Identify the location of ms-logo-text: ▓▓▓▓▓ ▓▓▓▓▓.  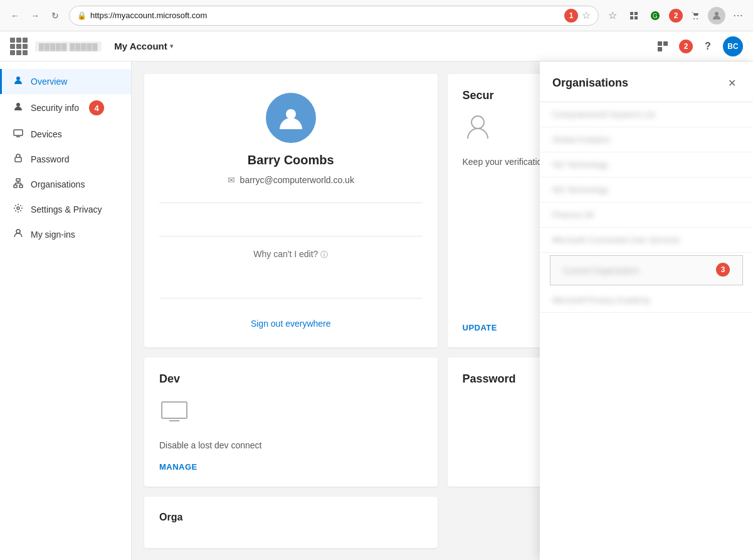
(68, 46).